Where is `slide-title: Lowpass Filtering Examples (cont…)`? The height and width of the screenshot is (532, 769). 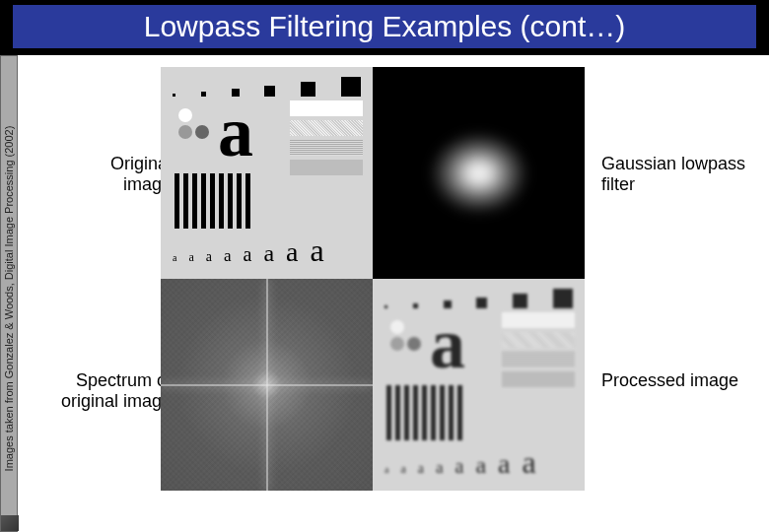
slide-title: Lowpass Filtering Examples (cont…) is located at coordinates (384, 27).